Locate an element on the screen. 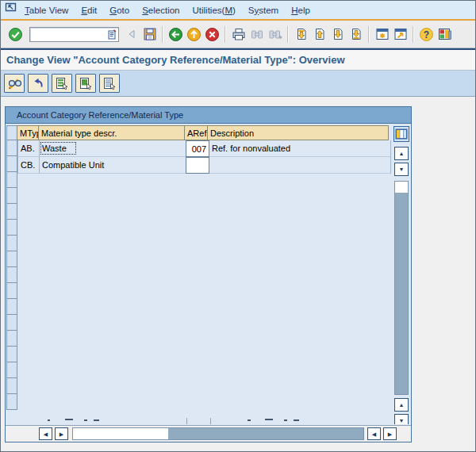 The width and height of the screenshot is (476, 452). cell-material-descr: Compatible Unit is located at coordinates (113, 165).